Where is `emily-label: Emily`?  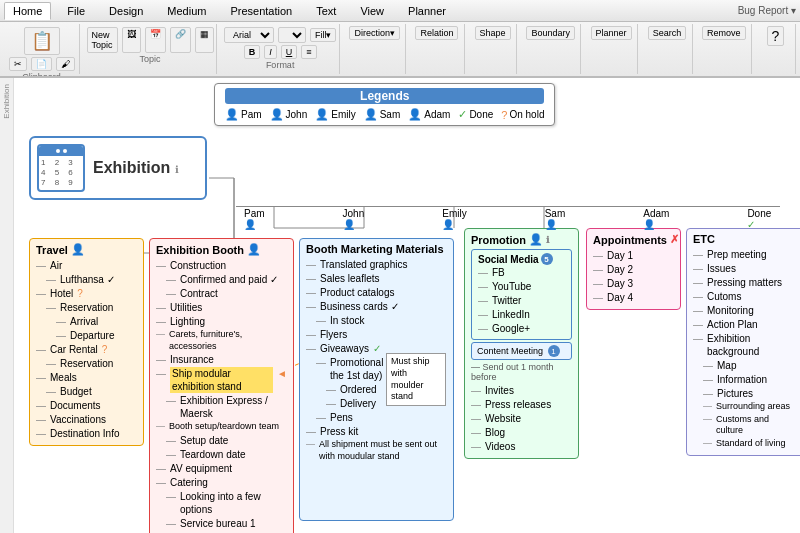
emily-label: Emily is located at coordinates (343, 114).